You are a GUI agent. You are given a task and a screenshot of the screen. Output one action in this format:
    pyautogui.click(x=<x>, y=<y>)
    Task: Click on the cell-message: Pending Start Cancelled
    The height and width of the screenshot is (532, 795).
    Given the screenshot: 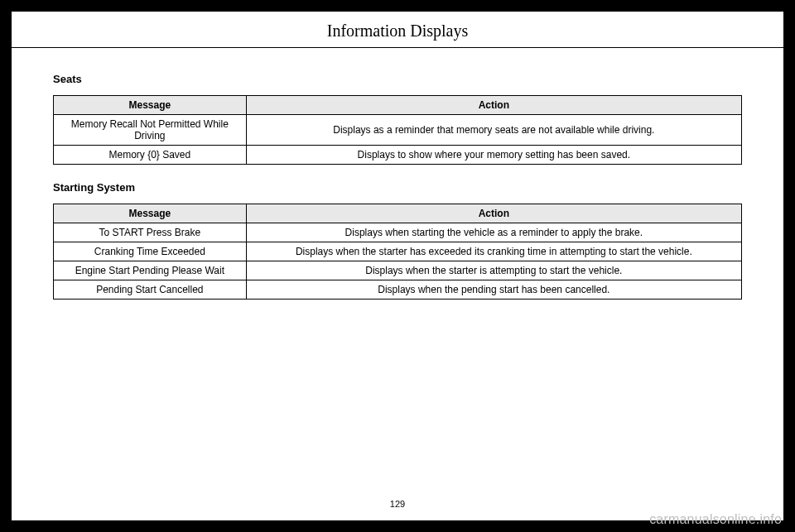 What is the action you would take?
    pyautogui.click(x=151, y=290)
    